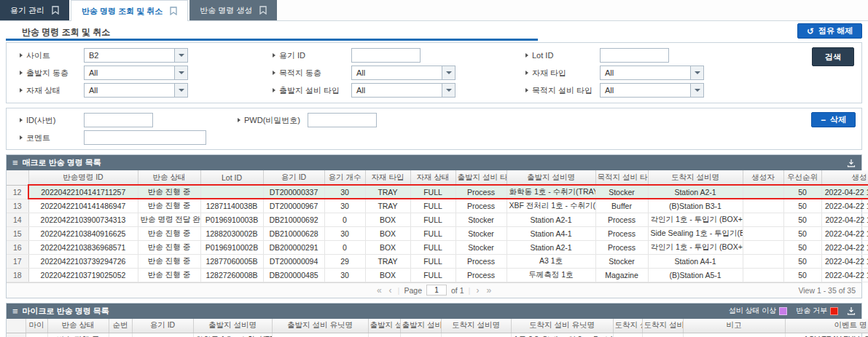 The width and height of the screenshot is (868, 337). Describe the element at coordinates (434, 163) in the screenshot. I see `macro-section-header: ≡ 매크로 반송 명령 목록` at that location.